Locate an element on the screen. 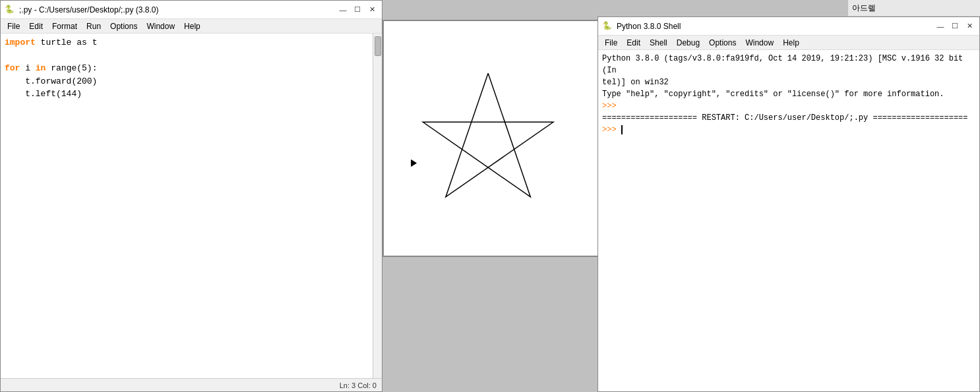 The width and height of the screenshot is (980, 392). shell-menu-edit: Edit is located at coordinates (633, 43).